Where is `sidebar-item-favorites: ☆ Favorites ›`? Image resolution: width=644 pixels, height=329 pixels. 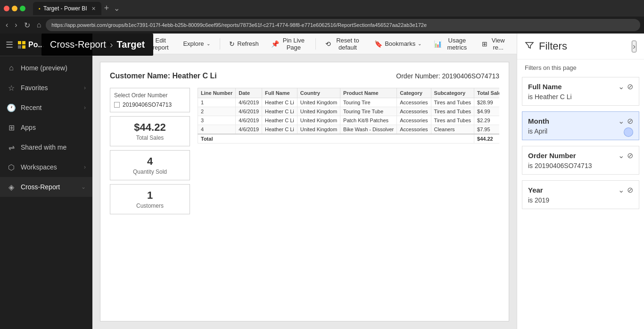 sidebar-item-favorites: ☆ Favorites › is located at coordinates (46, 88).